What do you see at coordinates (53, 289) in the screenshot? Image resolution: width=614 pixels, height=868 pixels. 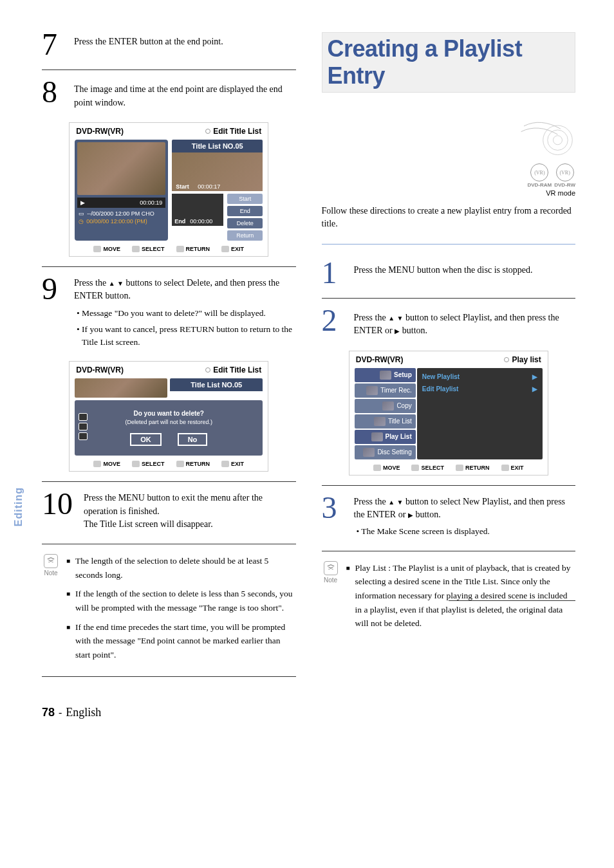 I see `step-number-9: 9` at bounding box center [53, 289].